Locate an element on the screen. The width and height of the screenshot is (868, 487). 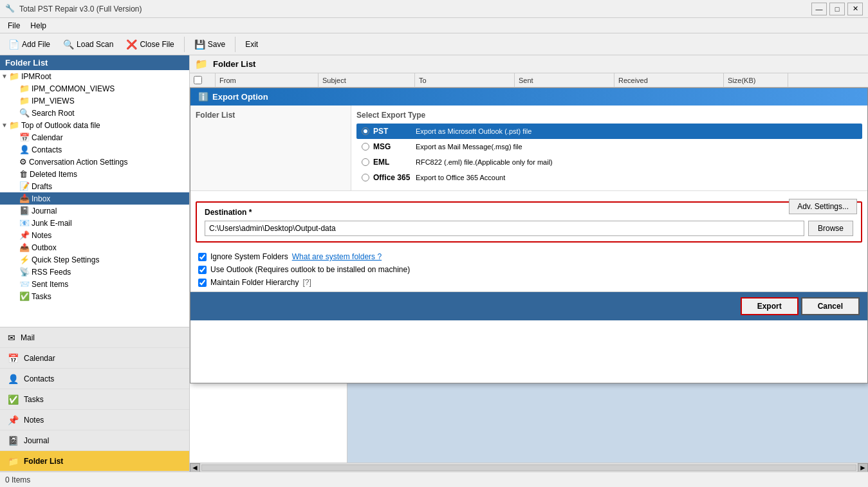
sidebar-title: Folder List is located at coordinates (26, 63).